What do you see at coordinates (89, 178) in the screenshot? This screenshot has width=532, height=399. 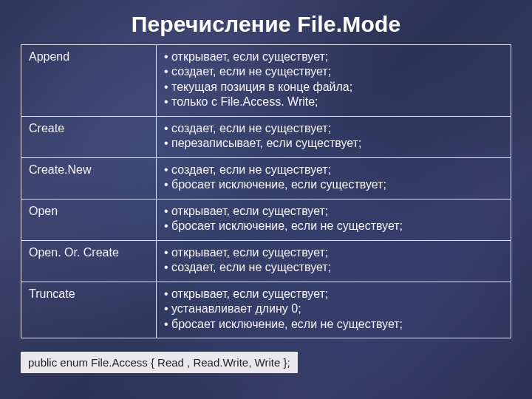 I see `mode-name: Create.New` at bounding box center [89, 178].